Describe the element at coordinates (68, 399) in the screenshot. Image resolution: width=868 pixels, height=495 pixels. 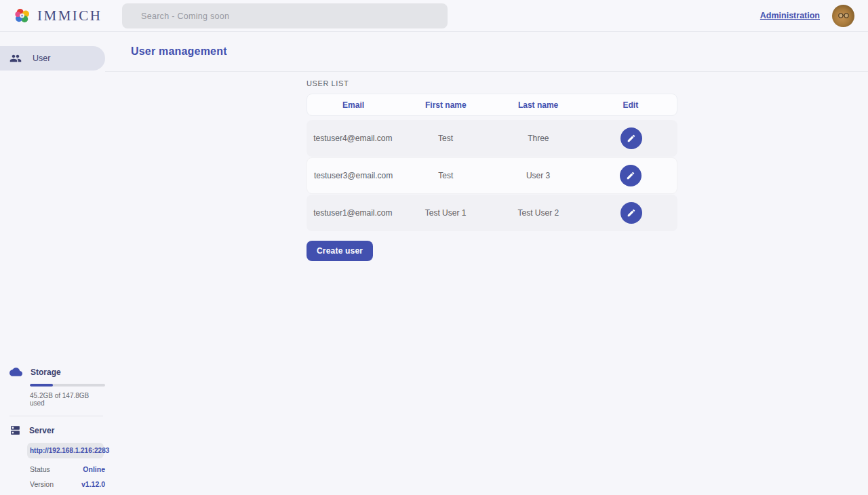
I see `storage-usage-text: 45.2GB of 147.8GB used` at that location.